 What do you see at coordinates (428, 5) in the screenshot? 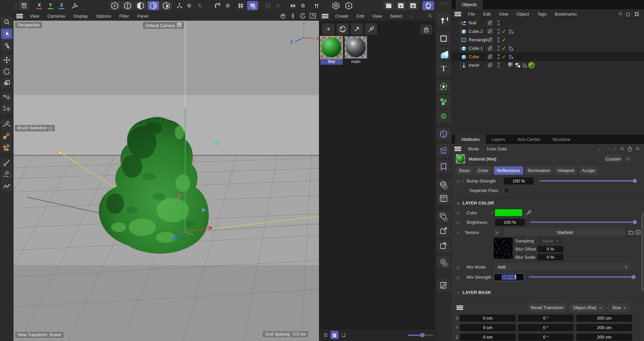
I see `interactive-render-region-icon` at bounding box center [428, 5].